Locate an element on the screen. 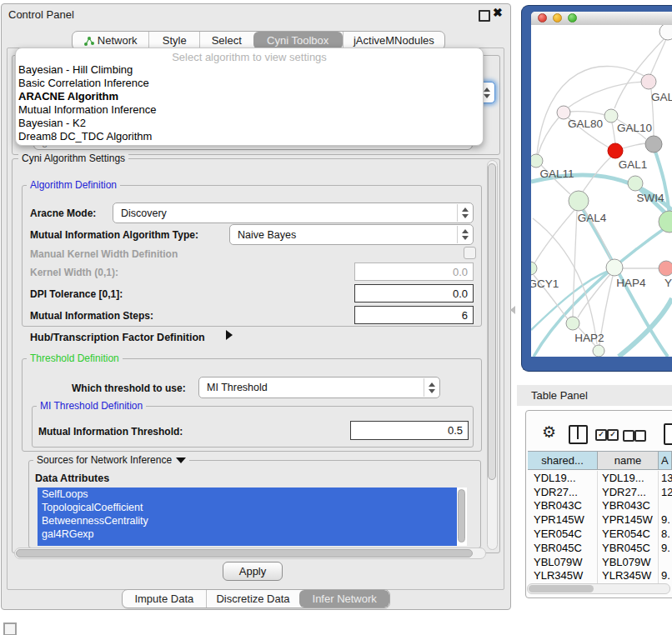 The image size is (672, 635). network-node-hap4 is located at coordinates (614, 268).